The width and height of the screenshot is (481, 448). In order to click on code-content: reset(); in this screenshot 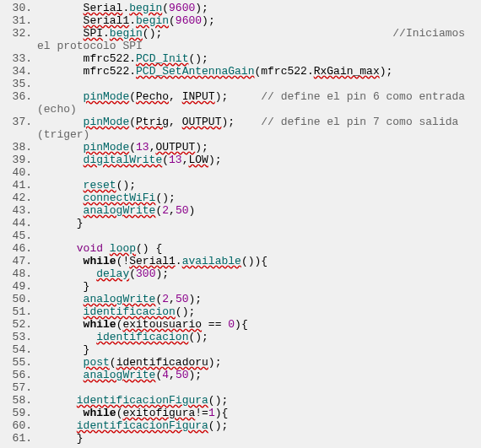, I will do `click(259, 186)`.